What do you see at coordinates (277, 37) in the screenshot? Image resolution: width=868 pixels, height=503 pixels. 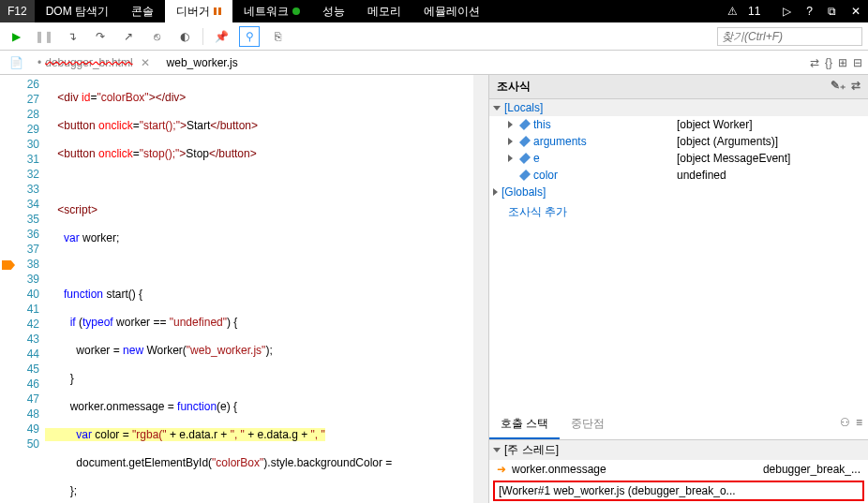 I see `pretty-print-button: ⎘` at bounding box center [277, 37].